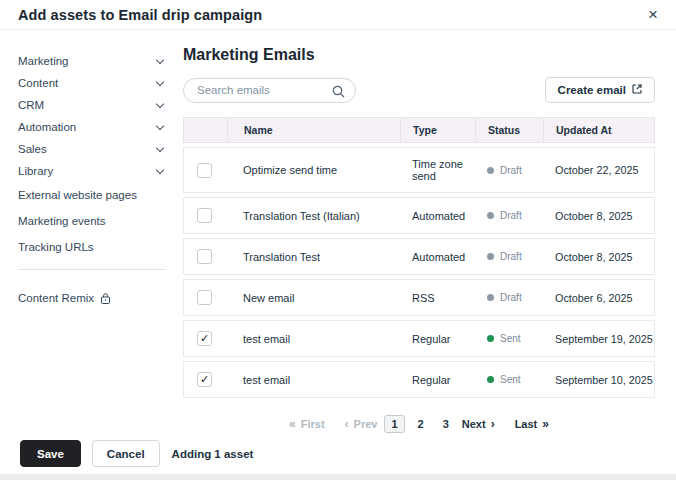 This screenshot has height=480, width=676. I want to click on save-button: Save, so click(50, 454).